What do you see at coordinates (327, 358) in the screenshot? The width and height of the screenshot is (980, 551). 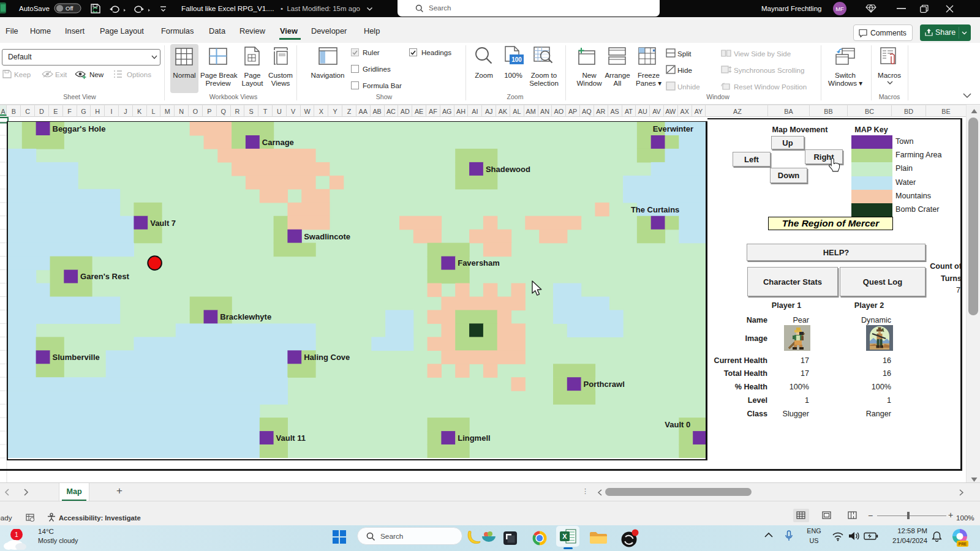 I see `svg-text: Haling Cove` at bounding box center [327, 358].